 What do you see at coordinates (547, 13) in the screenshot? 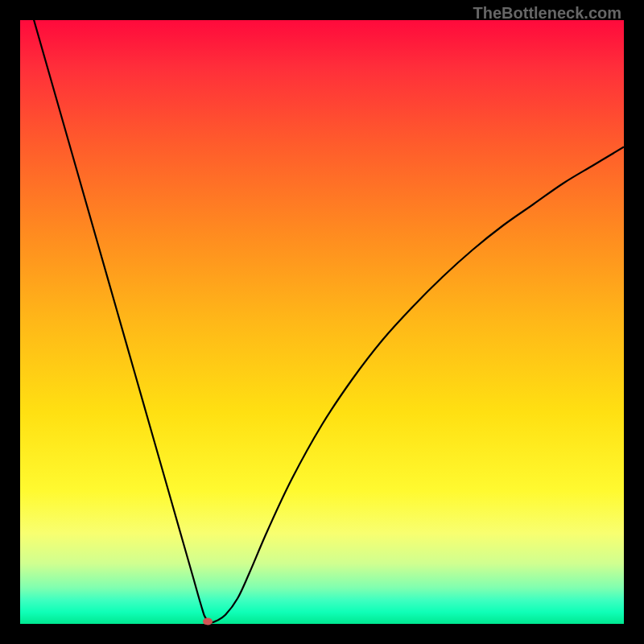
I see `watermark-text: TheBottleneck.com` at bounding box center [547, 13].